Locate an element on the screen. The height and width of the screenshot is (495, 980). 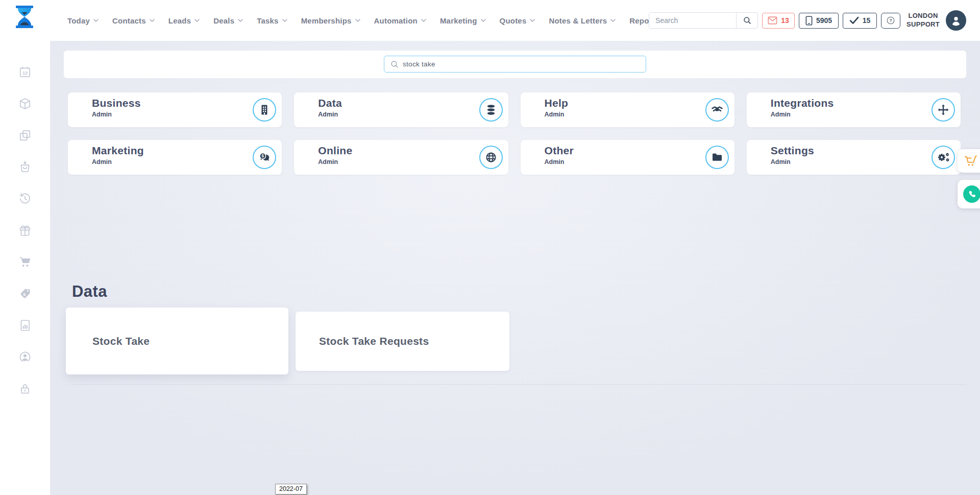
nav-item-leads: Leads is located at coordinates (184, 20).